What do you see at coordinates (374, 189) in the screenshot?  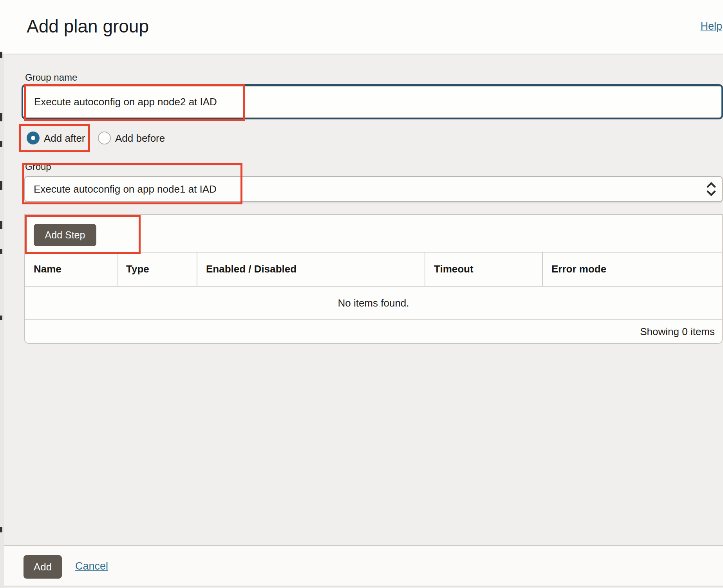 I see `group-select: Execute autoconfig on app node1 at IAD` at bounding box center [374, 189].